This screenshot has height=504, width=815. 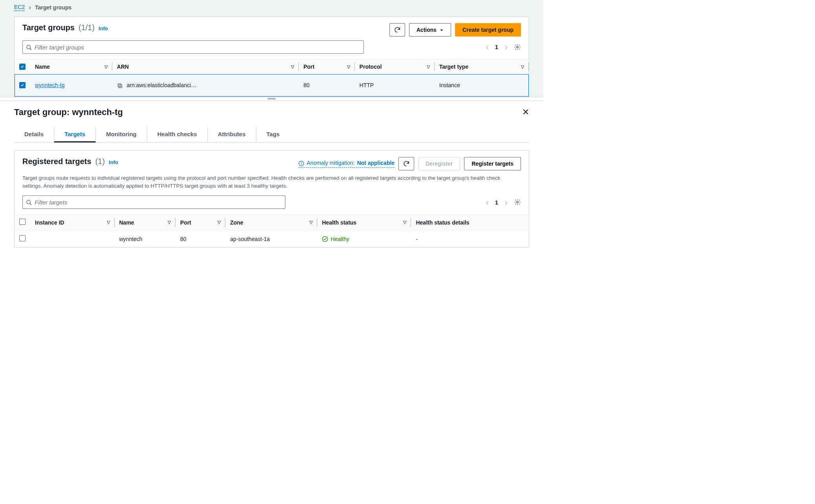 I want to click on target-groups-table: Name▽ ARN▽ Port▽ Protocol▽ Target type▽ …, so click(x=272, y=78).